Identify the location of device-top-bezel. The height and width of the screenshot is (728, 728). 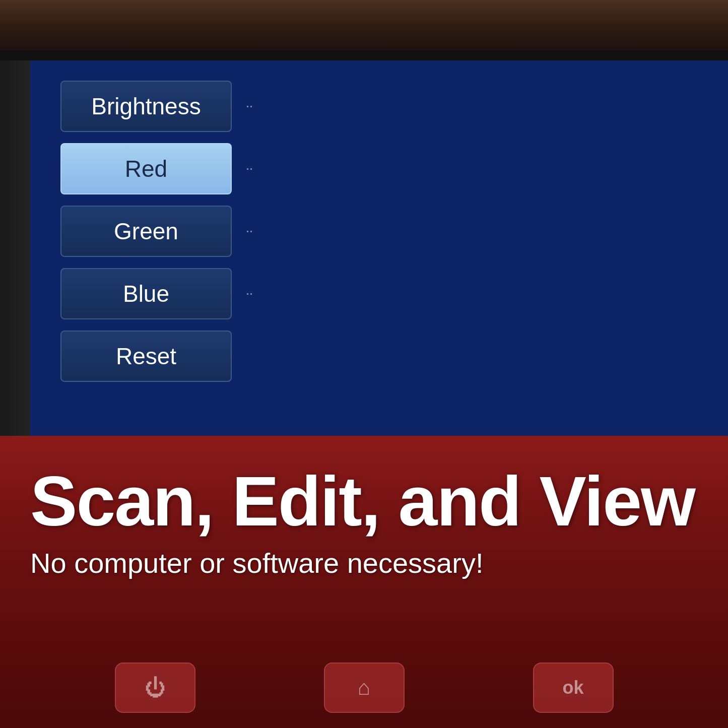
(364, 30).